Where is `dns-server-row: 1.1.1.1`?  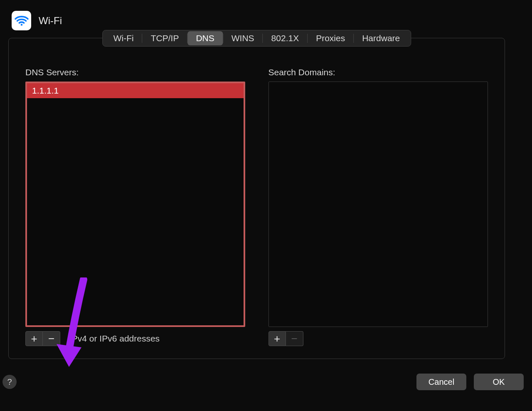
dns-server-row: 1.1.1.1 is located at coordinates (135, 91).